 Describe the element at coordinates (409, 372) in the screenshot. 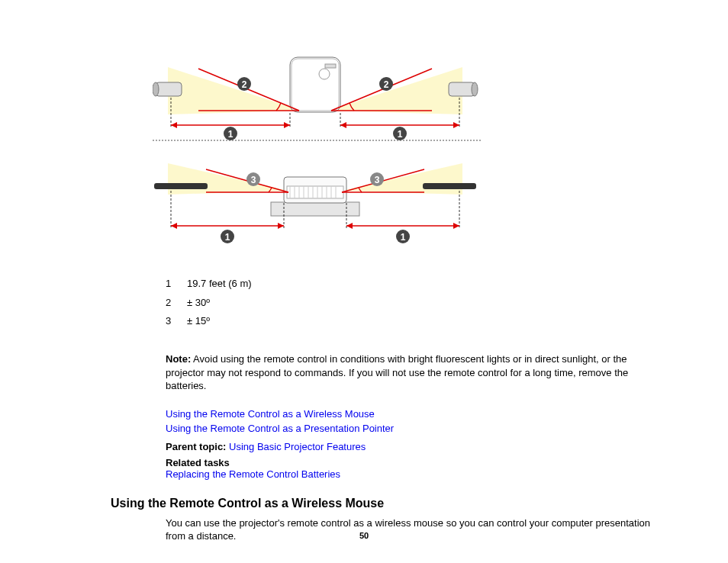

I see `note-block: Note: Avoid using the remote control in …` at that location.